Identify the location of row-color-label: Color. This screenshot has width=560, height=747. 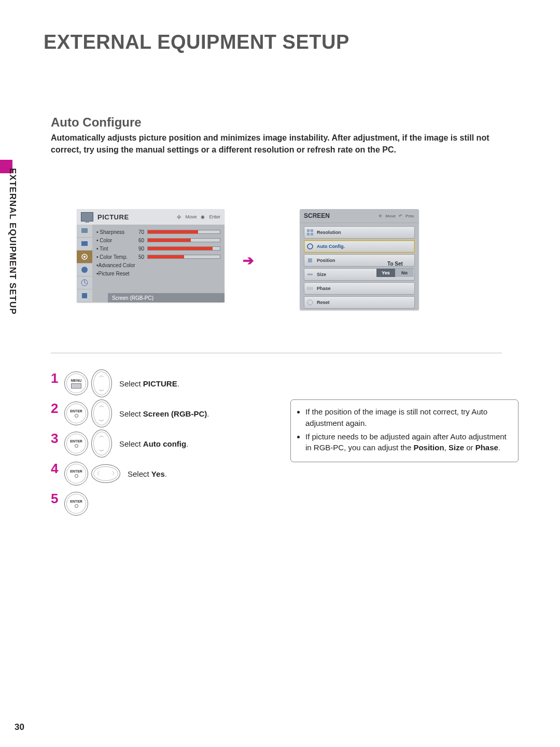
(106, 241).